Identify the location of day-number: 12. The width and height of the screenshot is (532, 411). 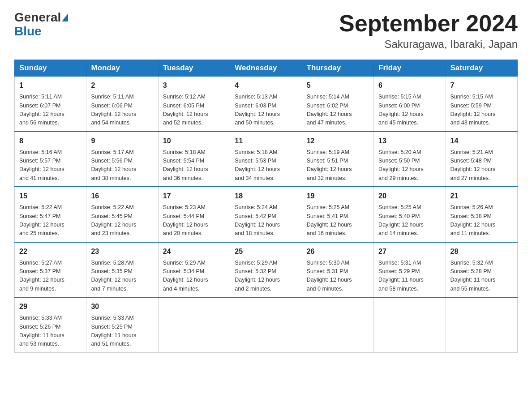
(338, 141).